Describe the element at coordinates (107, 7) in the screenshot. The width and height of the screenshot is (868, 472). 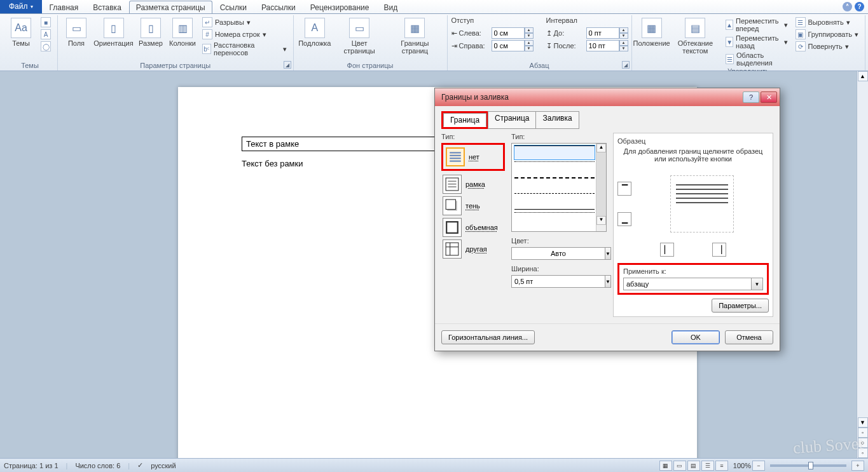
I see `tab-insert: Вставка` at that location.